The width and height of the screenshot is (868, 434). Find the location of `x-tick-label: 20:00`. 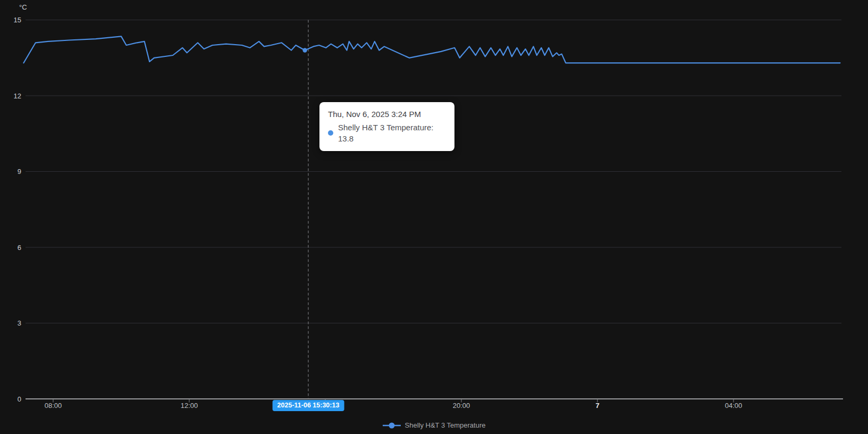

x-tick-label: 20:00 is located at coordinates (461, 405).